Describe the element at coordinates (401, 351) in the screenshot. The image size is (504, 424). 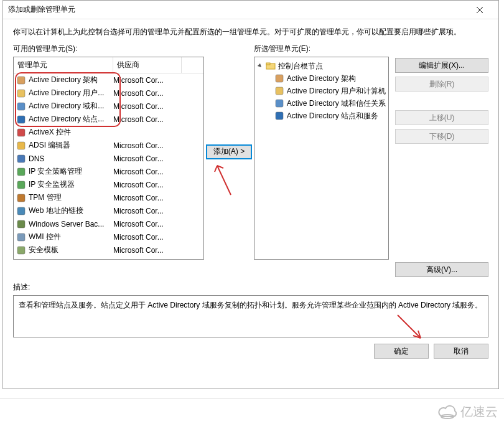
I see `ok-button: 确定` at that location.